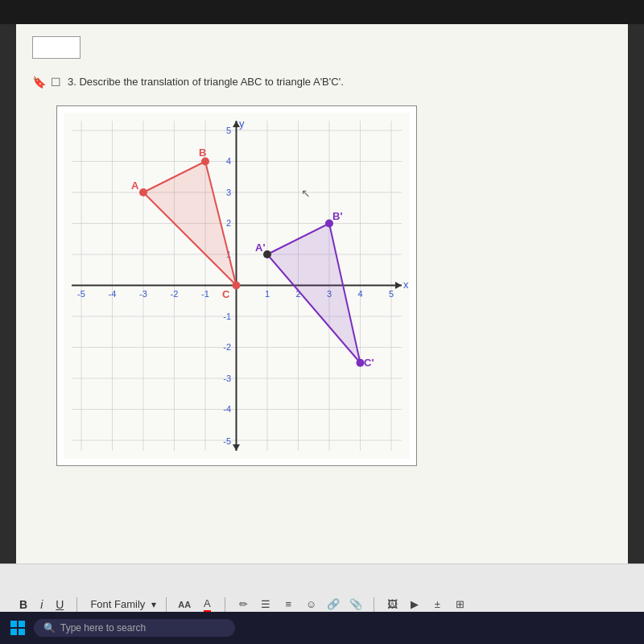  I want to click on bookmark-icon: 🔖, so click(39, 82).